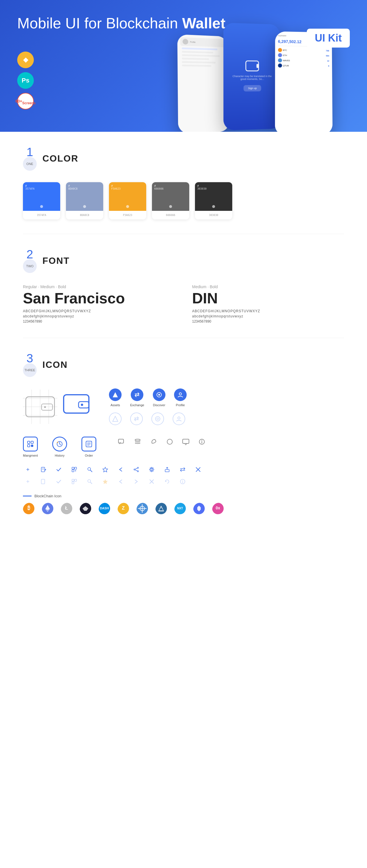 The height and width of the screenshot is (868, 367). I want to click on back-ghost-icon, so click(121, 482).